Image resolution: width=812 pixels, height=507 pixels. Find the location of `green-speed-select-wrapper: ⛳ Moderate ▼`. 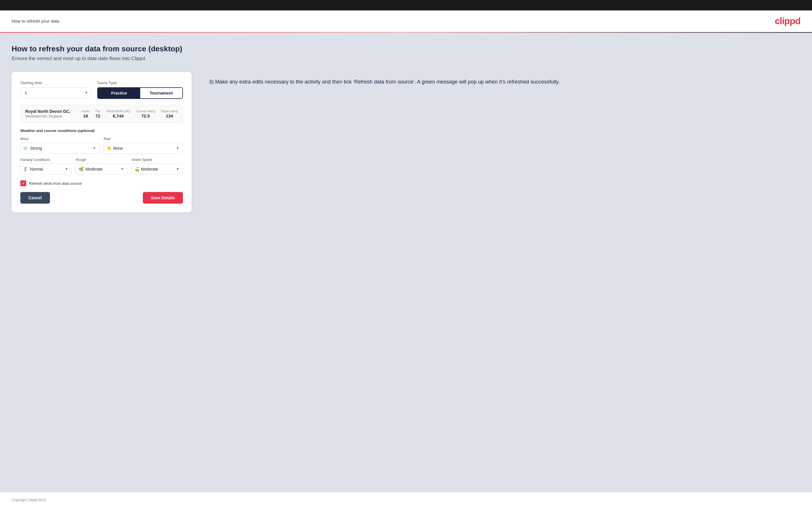

green-speed-select-wrapper: ⛳ Moderate ▼ is located at coordinates (157, 169).